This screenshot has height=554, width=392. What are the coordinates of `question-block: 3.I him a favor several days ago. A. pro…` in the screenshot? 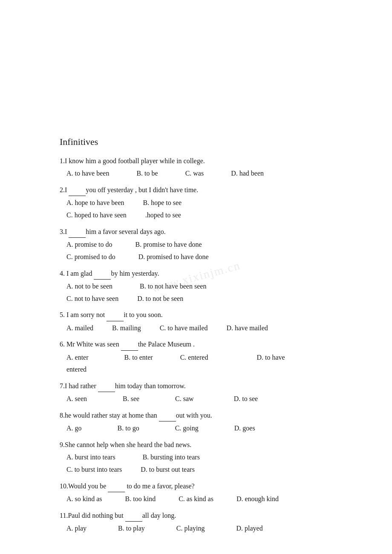 It's located at (200, 245).